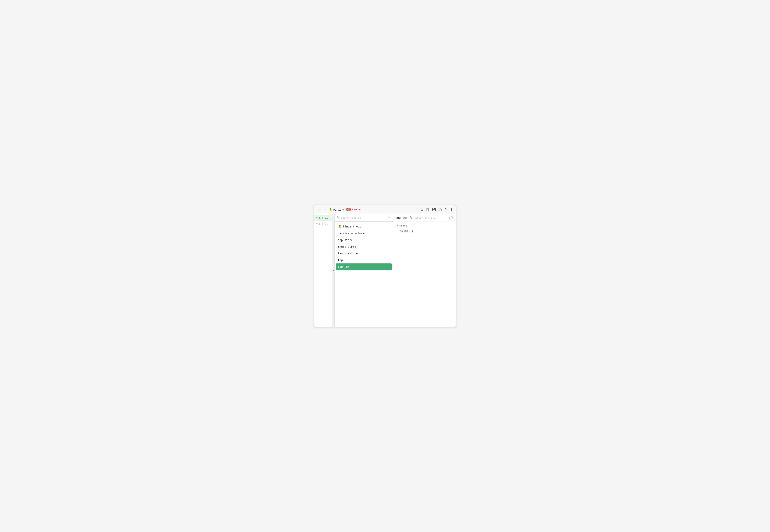  Describe the element at coordinates (424, 218) in the screenshot. I see `state-header: counter 🔍 🕐` at that location.